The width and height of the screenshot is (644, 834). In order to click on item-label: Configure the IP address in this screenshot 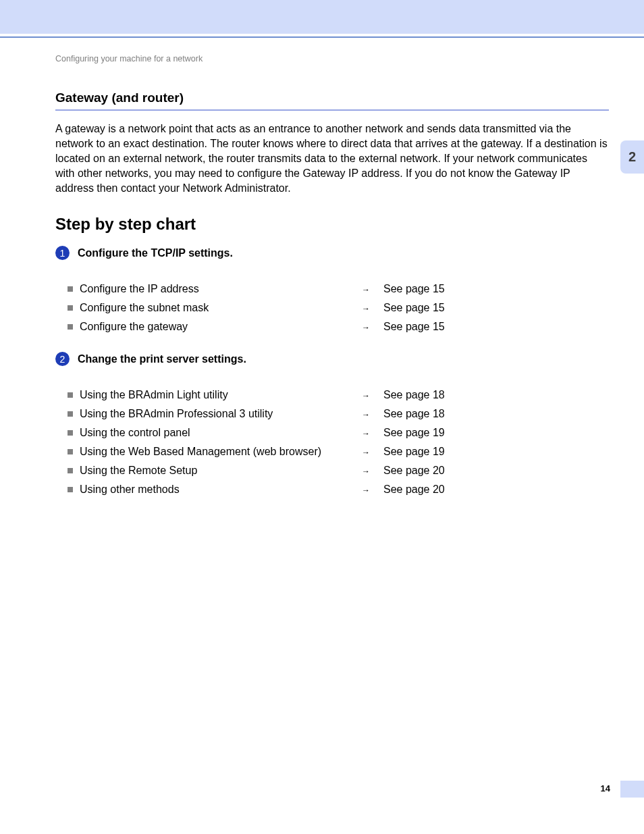, I will do `click(211, 289)`.